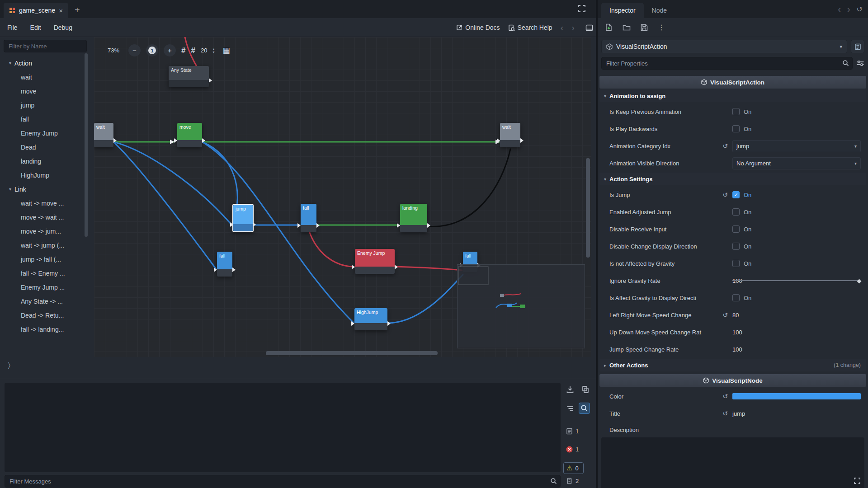 The image size is (868, 488). I want to click on expand-textarea-icon, so click(857, 481).